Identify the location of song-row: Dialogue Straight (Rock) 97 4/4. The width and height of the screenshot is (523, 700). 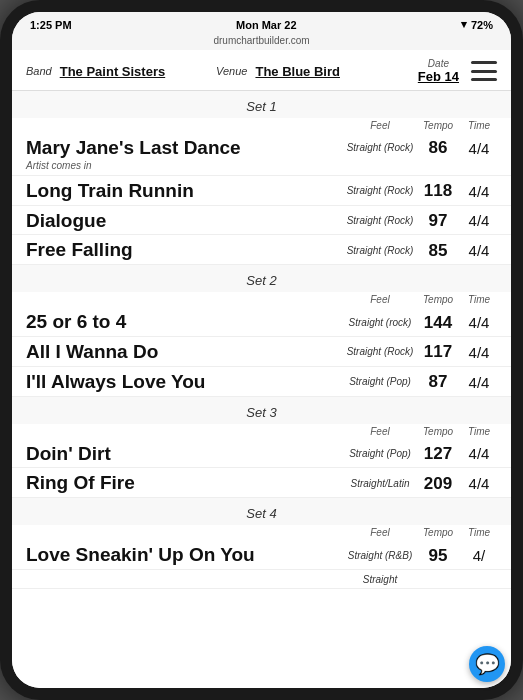
(262, 221).